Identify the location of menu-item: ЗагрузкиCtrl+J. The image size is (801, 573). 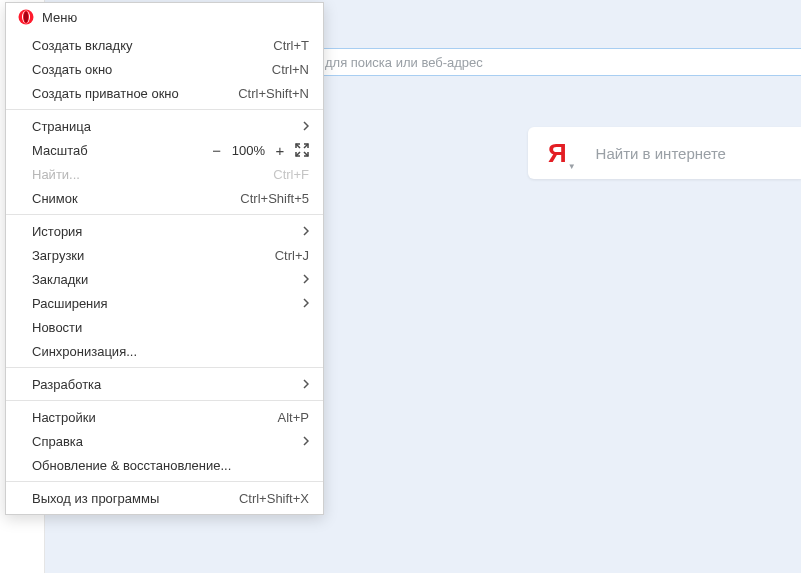
(164, 255).